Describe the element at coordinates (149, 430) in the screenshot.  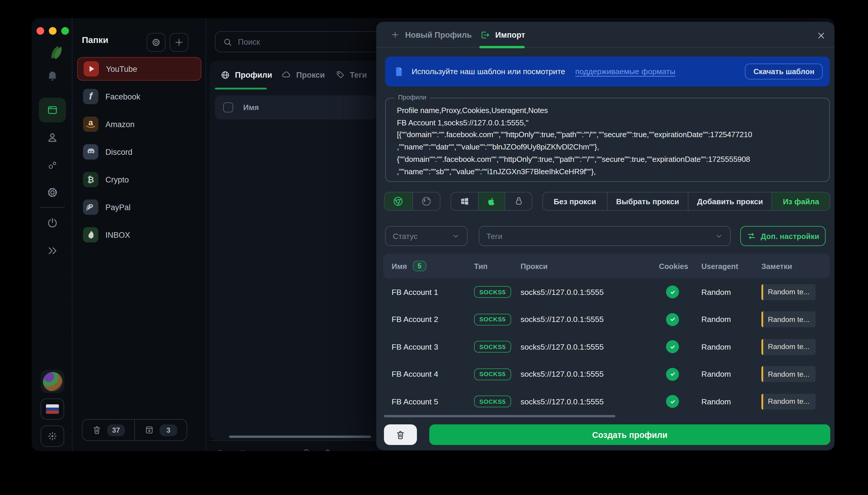
I see `archive-download-icon` at that location.